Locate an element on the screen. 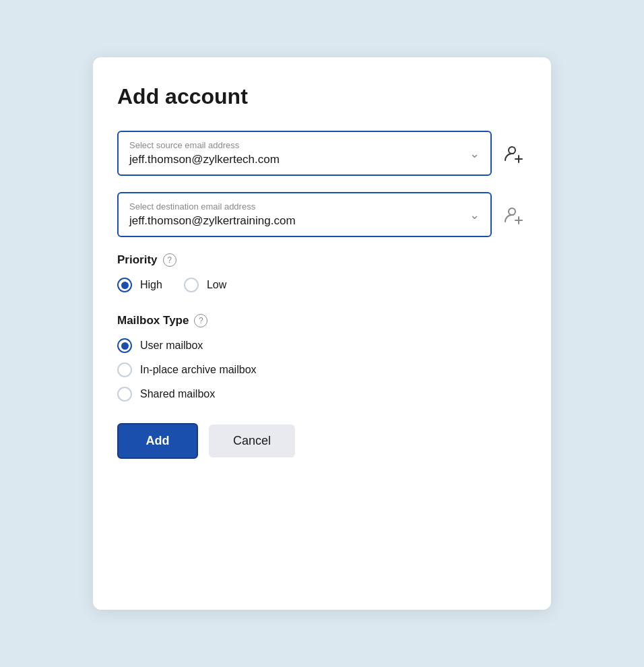 Image resolution: width=644 pixels, height=667 pixels. destination-email-row: Select destination email address jeff.th… is located at coordinates (322, 214).